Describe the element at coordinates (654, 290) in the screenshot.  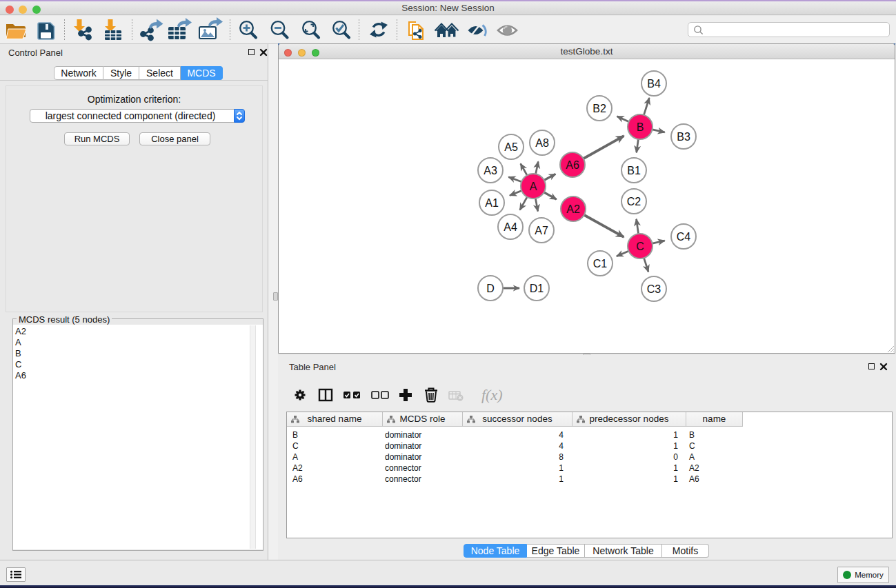
I see `svg-text: C3` at that location.